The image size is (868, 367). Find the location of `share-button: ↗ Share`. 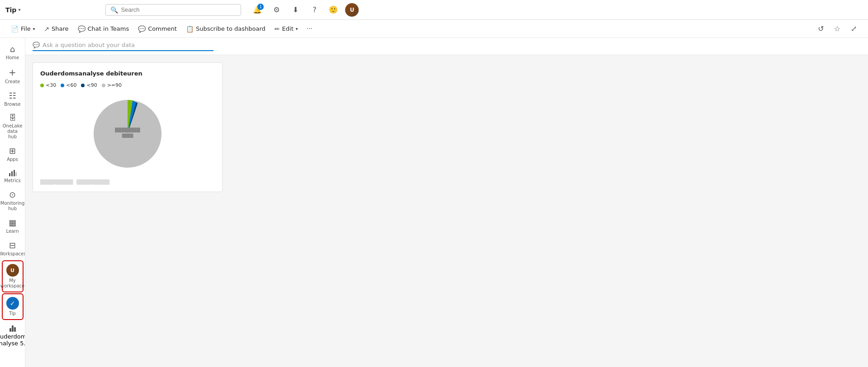

share-button: ↗ Share is located at coordinates (56, 29).